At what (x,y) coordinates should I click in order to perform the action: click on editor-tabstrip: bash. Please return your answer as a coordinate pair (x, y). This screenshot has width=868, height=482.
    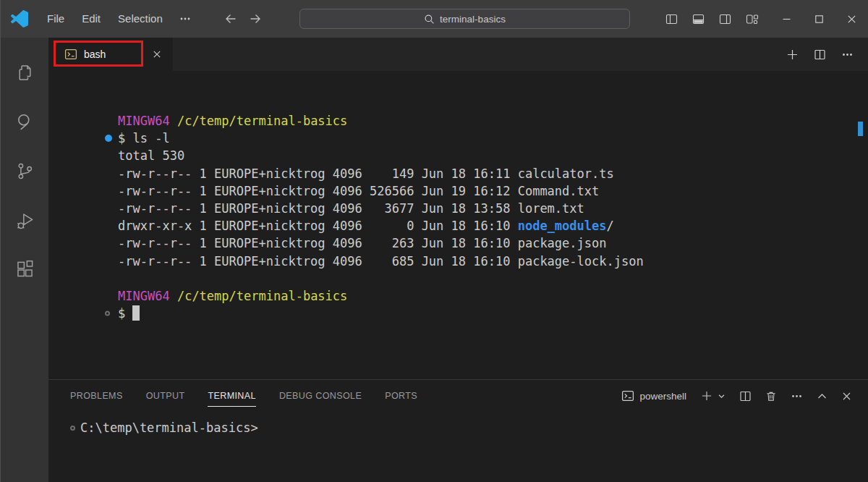
    Looking at the image, I should click on (459, 54).